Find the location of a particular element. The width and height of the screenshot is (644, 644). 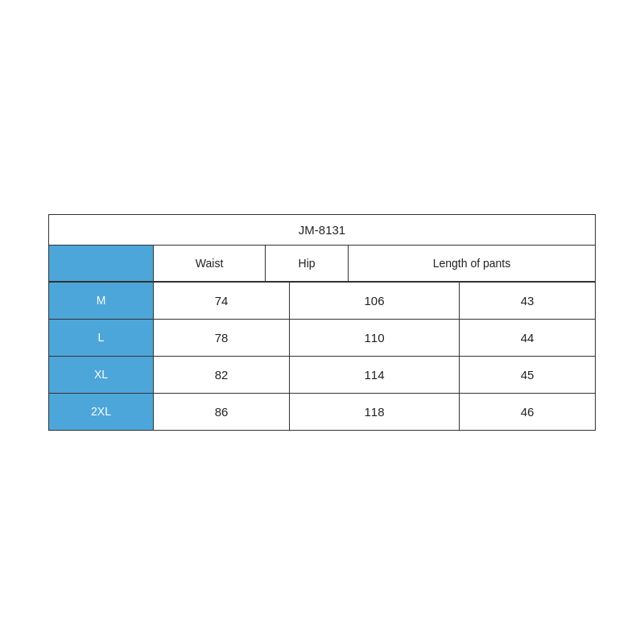

waist-column-header: Waist is located at coordinates (209, 262).